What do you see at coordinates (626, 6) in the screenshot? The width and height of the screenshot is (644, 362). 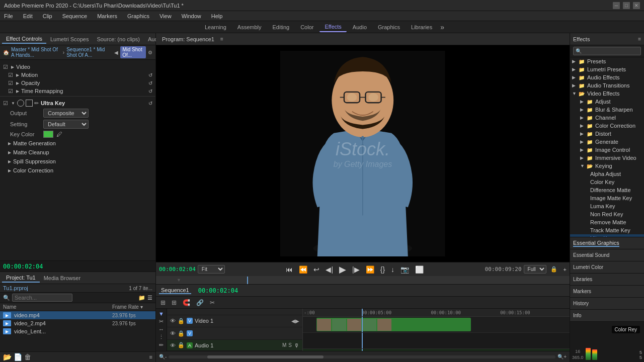 I see `maximize-button: □` at bounding box center [626, 6].